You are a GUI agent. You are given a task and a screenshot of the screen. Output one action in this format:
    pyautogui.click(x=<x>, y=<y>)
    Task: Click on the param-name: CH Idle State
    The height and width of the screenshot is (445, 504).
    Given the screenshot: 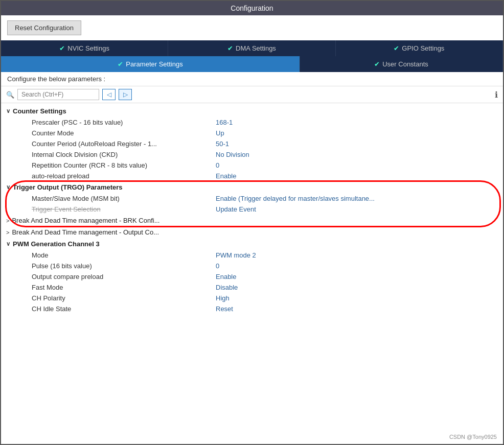 What is the action you would take?
    pyautogui.click(x=124, y=309)
    